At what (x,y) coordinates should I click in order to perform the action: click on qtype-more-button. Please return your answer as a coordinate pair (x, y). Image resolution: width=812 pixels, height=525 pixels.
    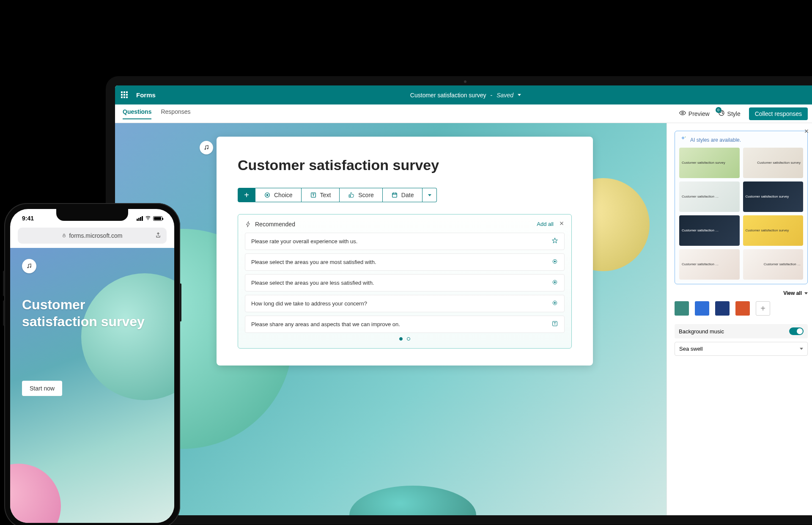
    Looking at the image, I should click on (430, 195).